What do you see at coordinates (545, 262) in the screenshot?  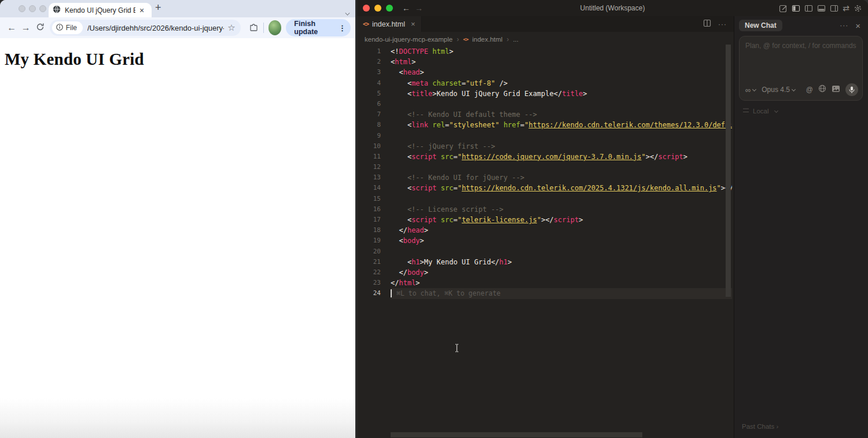 I see `code-line: 21 <h1>My Kendo UI Grid</h1>` at bounding box center [545, 262].